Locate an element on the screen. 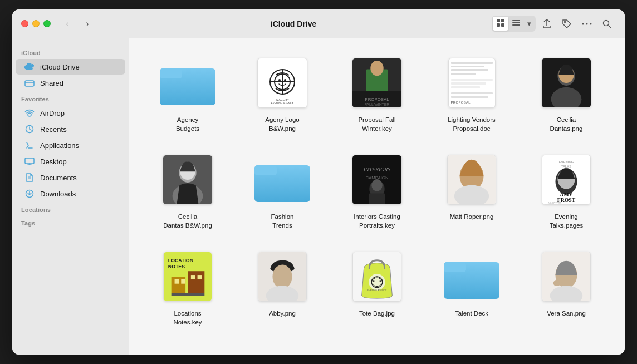  sidebar-section-favorites: Favorites is located at coordinates (70, 98).